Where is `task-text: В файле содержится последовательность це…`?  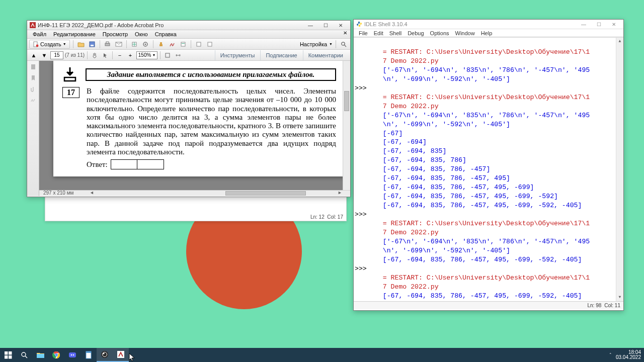 task-text: В файле содержится последовательность це… is located at coordinates (211, 122).